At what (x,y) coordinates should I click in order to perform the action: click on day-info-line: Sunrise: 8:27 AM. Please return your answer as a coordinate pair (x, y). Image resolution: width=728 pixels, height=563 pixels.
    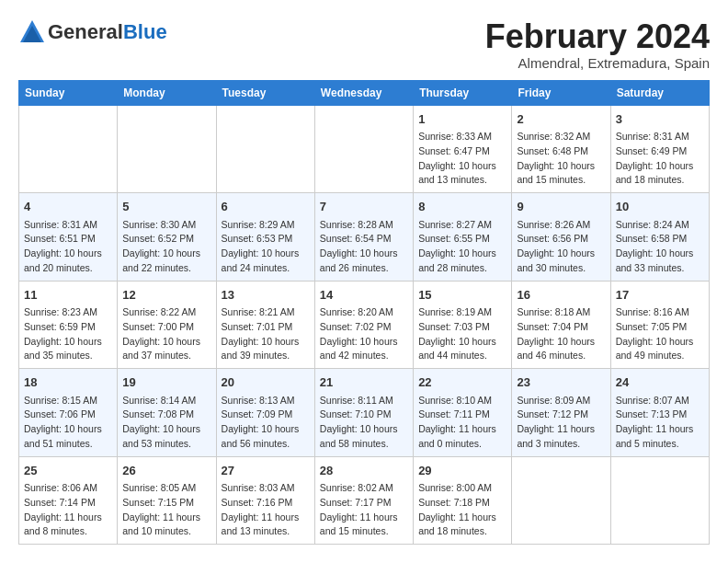
    Looking at the image, I should click on (462, 225).